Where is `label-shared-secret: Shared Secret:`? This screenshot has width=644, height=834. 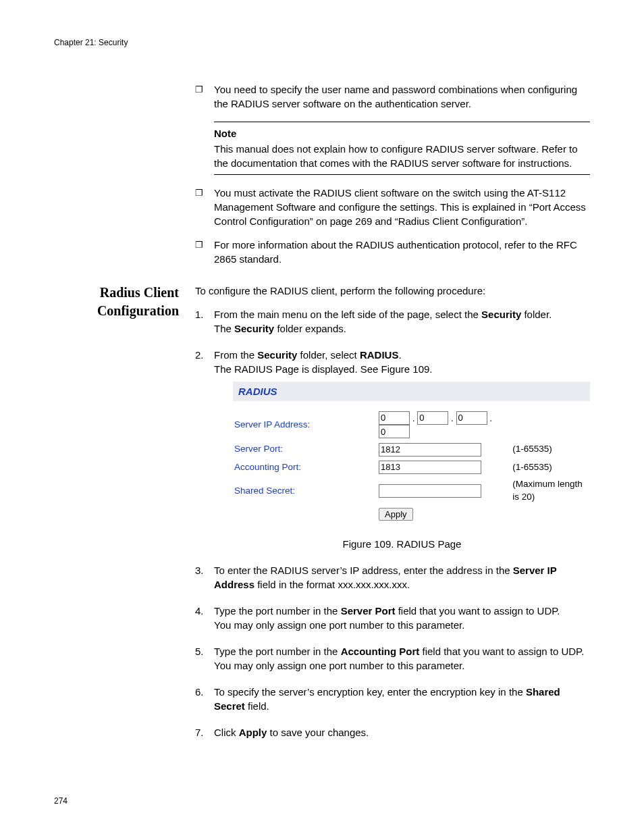 label-shared-secret: Shared Secret: is located at coordinates (305, 491).